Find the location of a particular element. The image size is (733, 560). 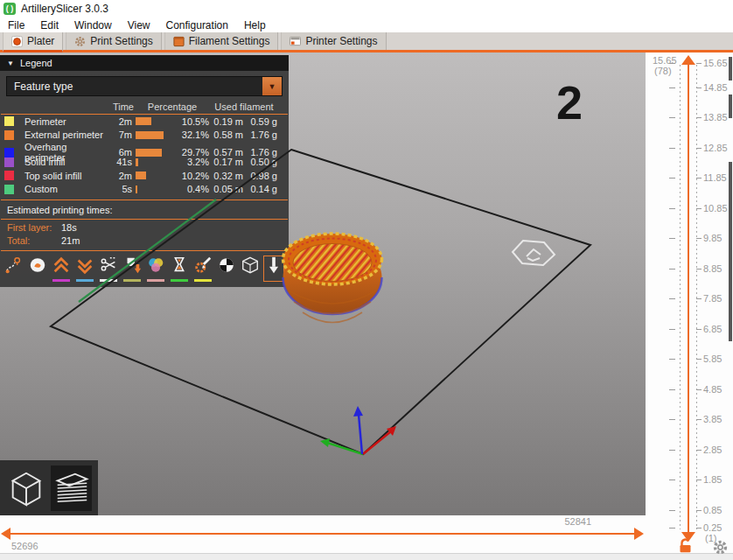

menu-item-window: Window is located at coordinates (93, 25).